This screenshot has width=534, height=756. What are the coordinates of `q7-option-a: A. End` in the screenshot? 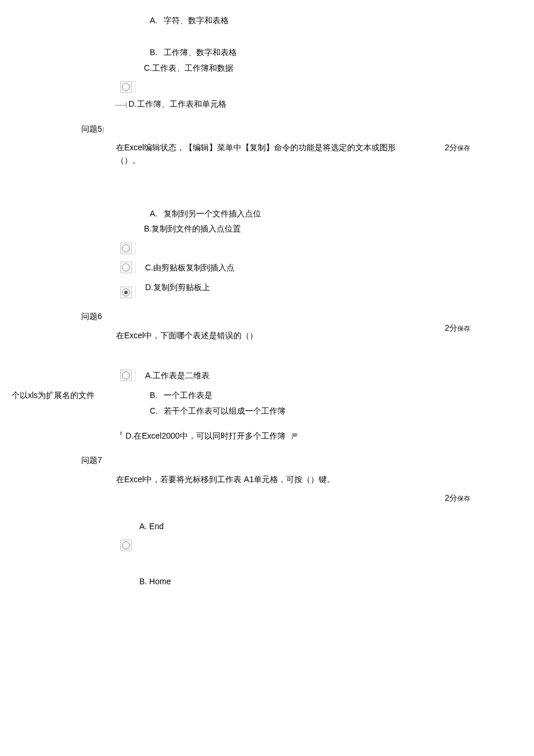 It's located at (334, 526).